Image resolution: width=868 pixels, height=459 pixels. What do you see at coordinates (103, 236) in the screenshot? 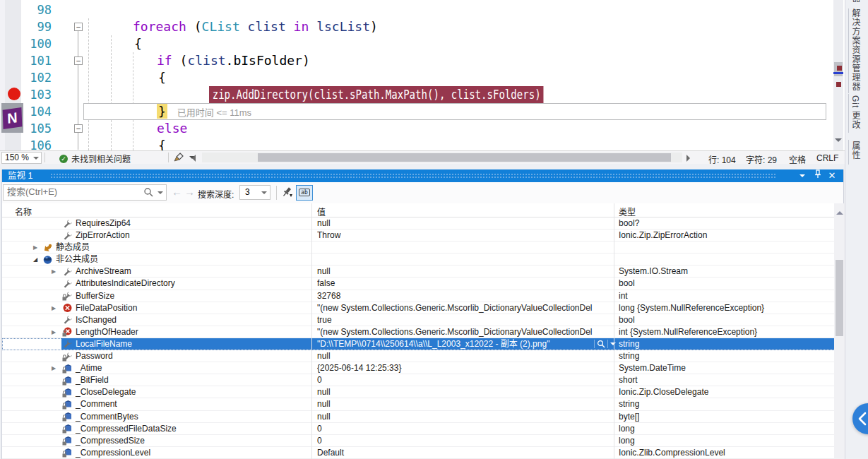
I see `watch-name: ZipErrorAction` at bounding box center [103, 236].